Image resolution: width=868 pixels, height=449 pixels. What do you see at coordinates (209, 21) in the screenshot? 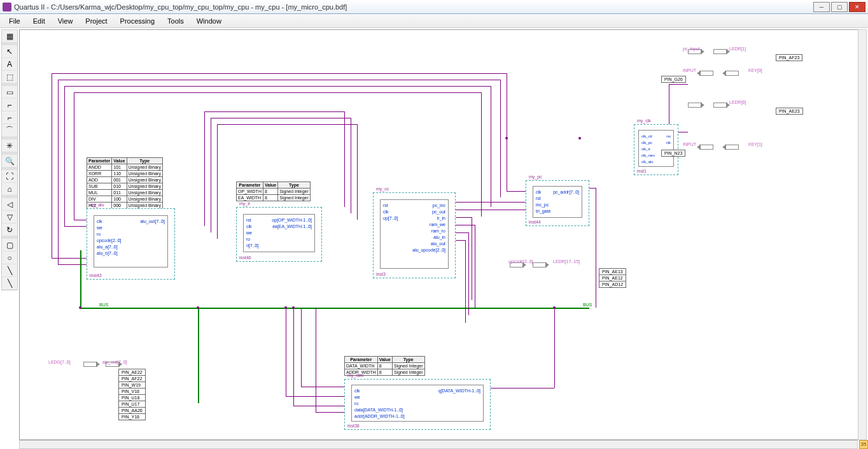
I see `menu-window: Window` at bounding box center [209, 21].